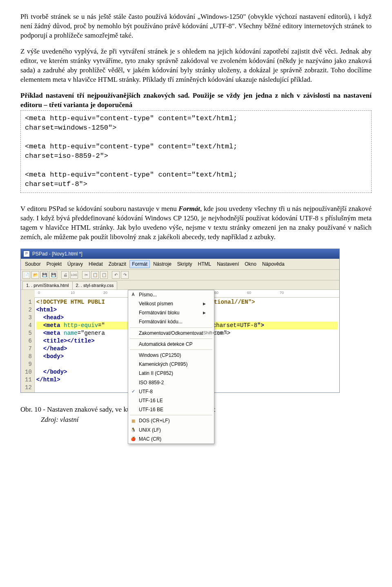  I want to click on app-icon: P, so click(27, 254).